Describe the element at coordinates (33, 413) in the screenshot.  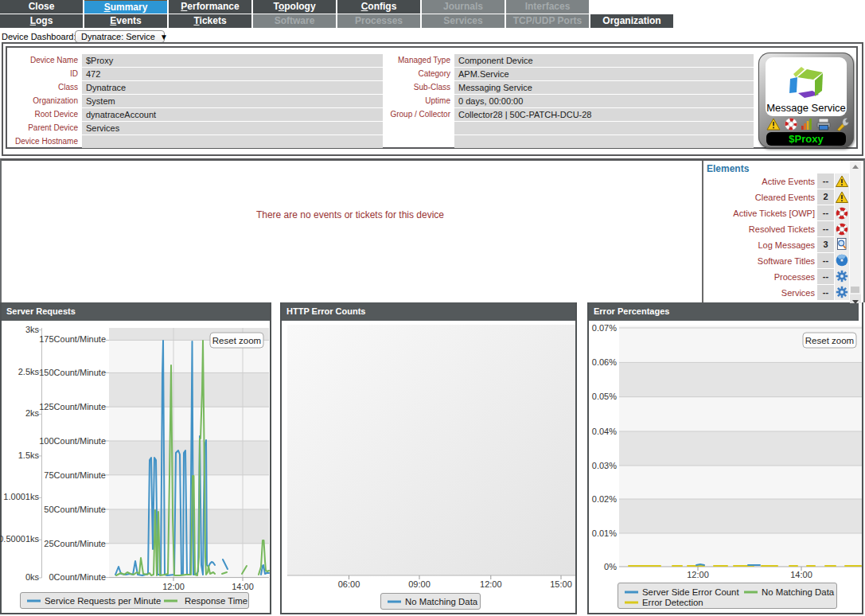
I see `svg-text: 2ks` at that location.